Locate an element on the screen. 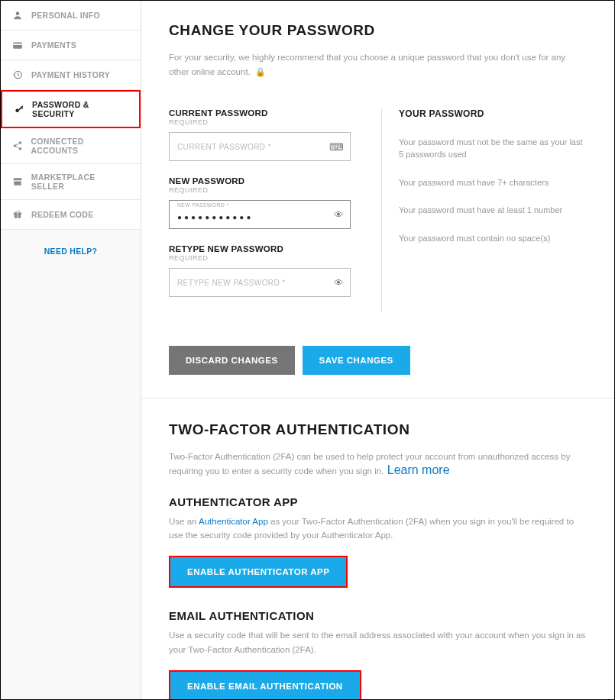 The width and height of the screenshot is (615, 700). gift-icon is located at coordinates (18, 215).